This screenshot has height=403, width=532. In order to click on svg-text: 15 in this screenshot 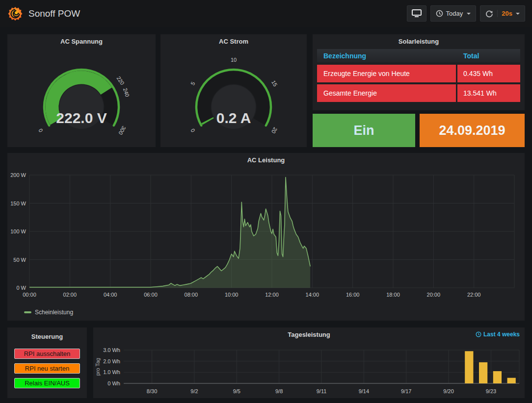, I will do `click(275, 83)`.